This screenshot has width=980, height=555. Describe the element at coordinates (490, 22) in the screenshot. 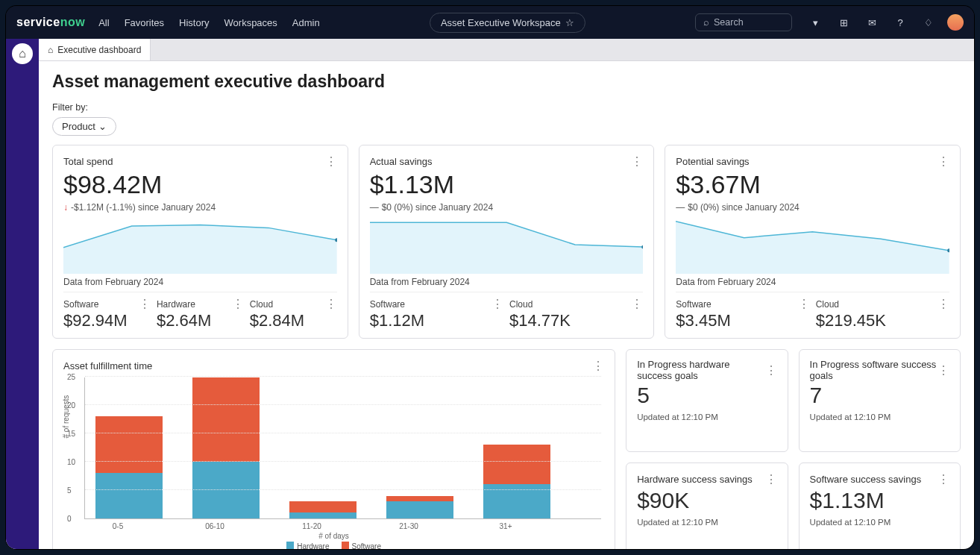

I see `top-bar: servicenow All Favorites History Workspa…` at that location.